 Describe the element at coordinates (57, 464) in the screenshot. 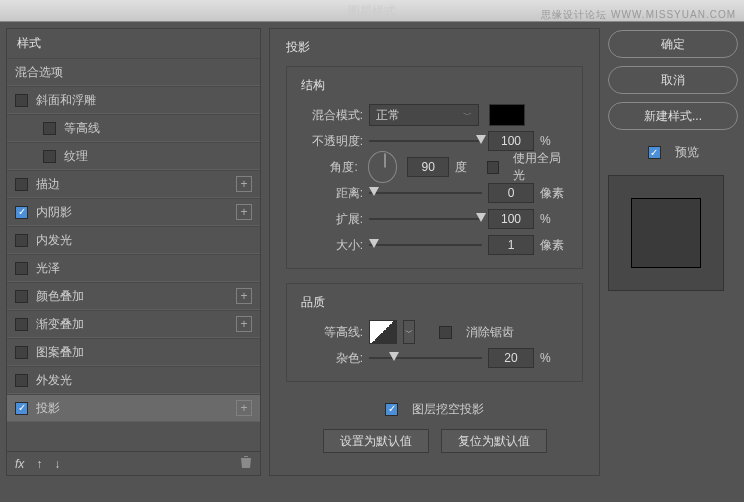

I see `arrow-down-icon: ↓` at that location.